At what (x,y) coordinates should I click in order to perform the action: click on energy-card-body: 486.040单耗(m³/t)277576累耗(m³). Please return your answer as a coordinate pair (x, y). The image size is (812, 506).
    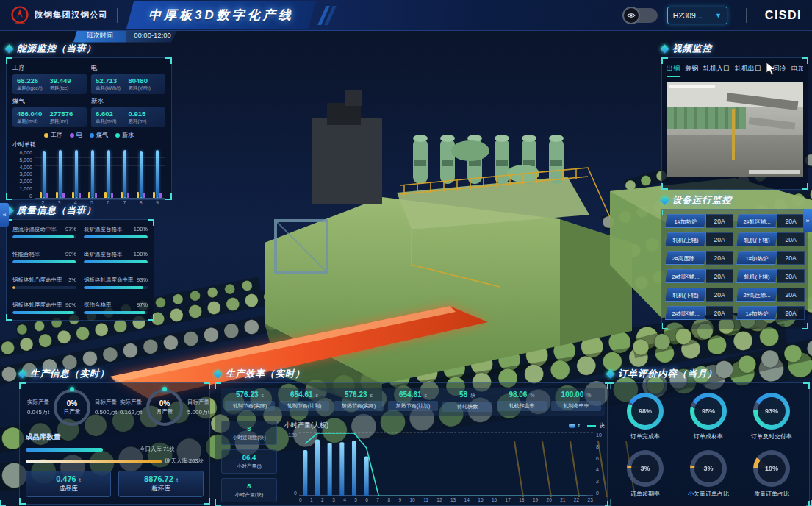
    Looking at the image, I should click on (50, 118).